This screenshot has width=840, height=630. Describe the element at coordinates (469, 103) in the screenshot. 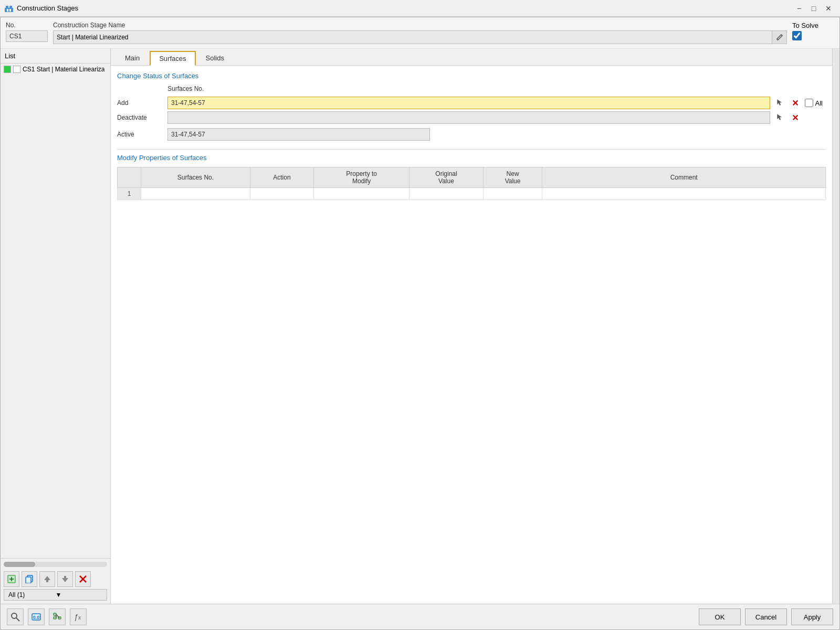

I see `add-input` at that location.